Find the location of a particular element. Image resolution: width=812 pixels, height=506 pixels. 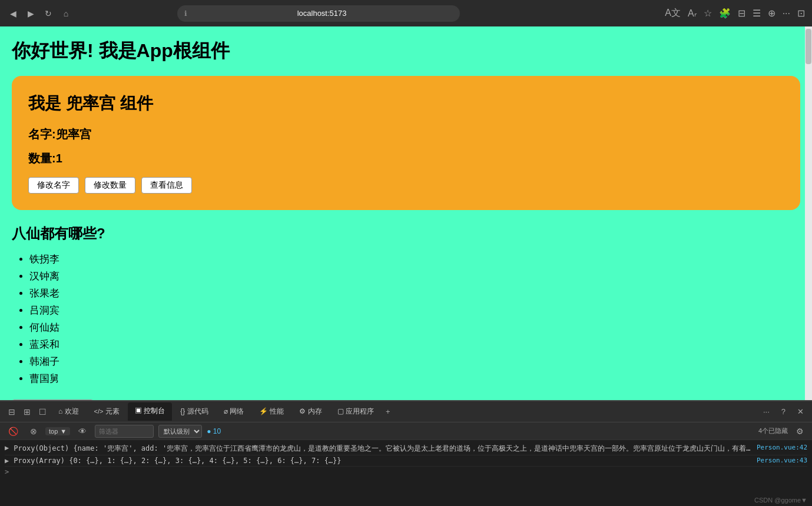

collections-icon: ⊕ is located at coordinates (771, 13).